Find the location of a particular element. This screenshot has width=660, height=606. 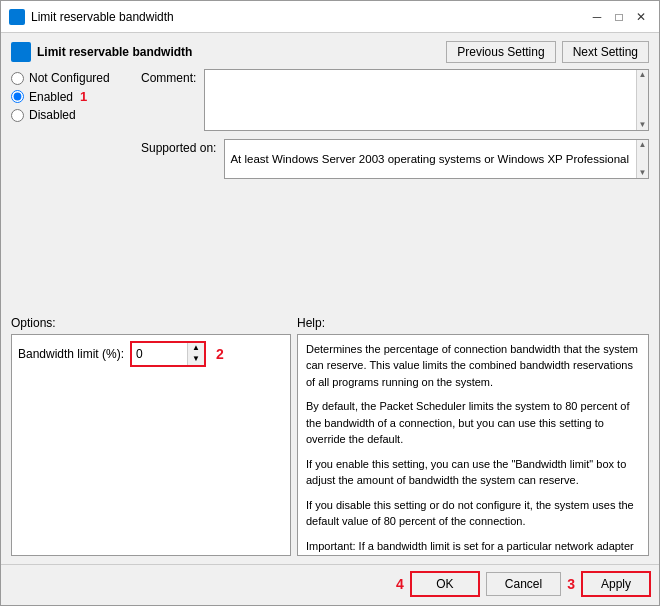

help-para-5: Important: If a bandwidth limit is set f… is located at coordinates (473, 548).